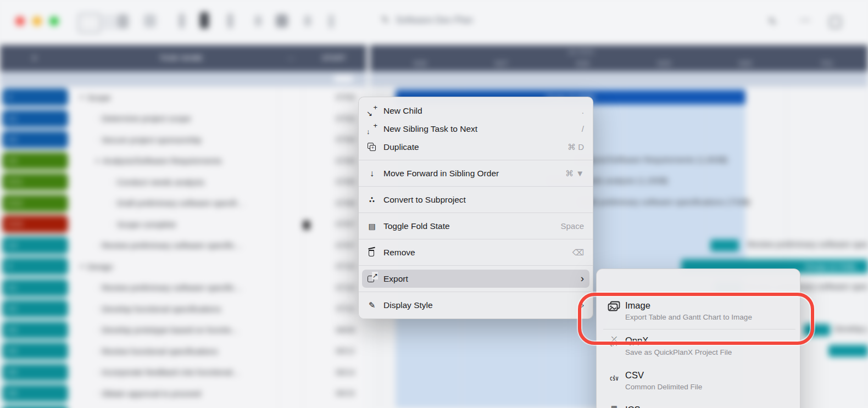  Describe the element at coordinates (808, 244) in the screenshot. I see `gantt-bar-label: Review preliminary software specificatio…` at that location.